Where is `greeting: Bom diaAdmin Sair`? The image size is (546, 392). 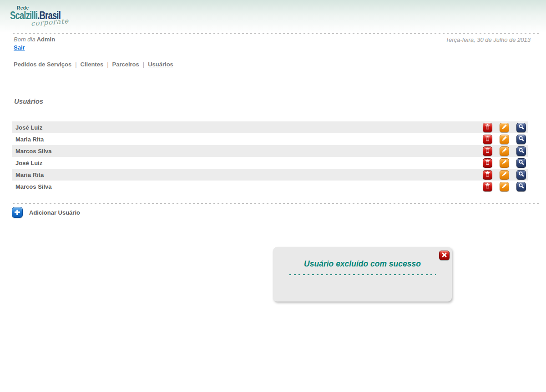 greeting: Bom diaAdmin Sair is located at coordinates (35, 44).